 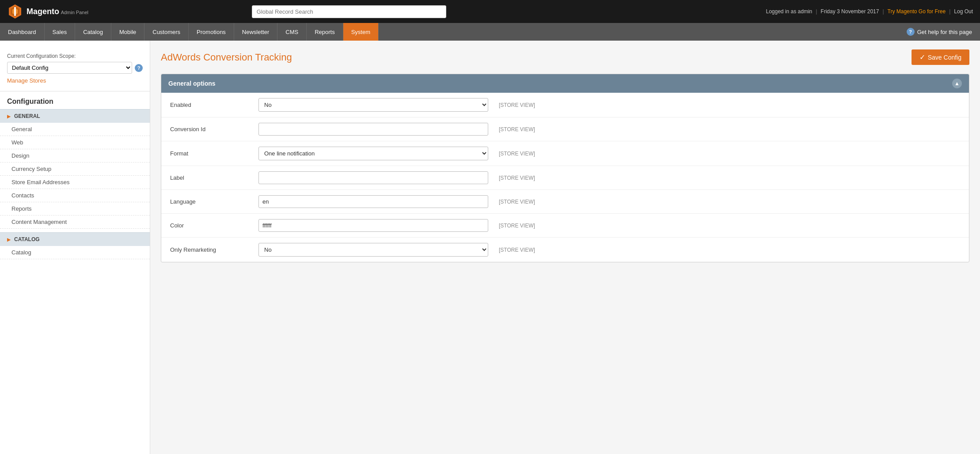 What do you see at coordinates (75, 247) in the screenshot?
I see `sidebar: Current Configuration Scope: Default Con…` at bounding box center [75, 247].